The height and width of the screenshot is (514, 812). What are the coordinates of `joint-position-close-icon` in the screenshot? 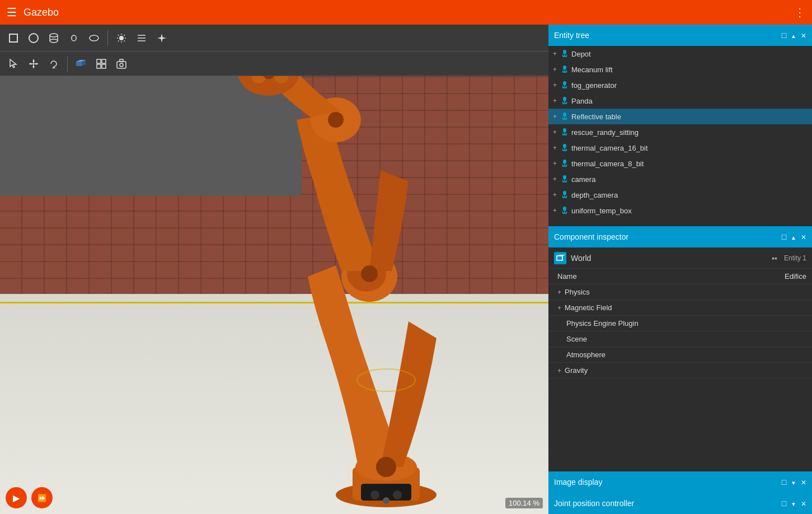 It's located at (804, 503).